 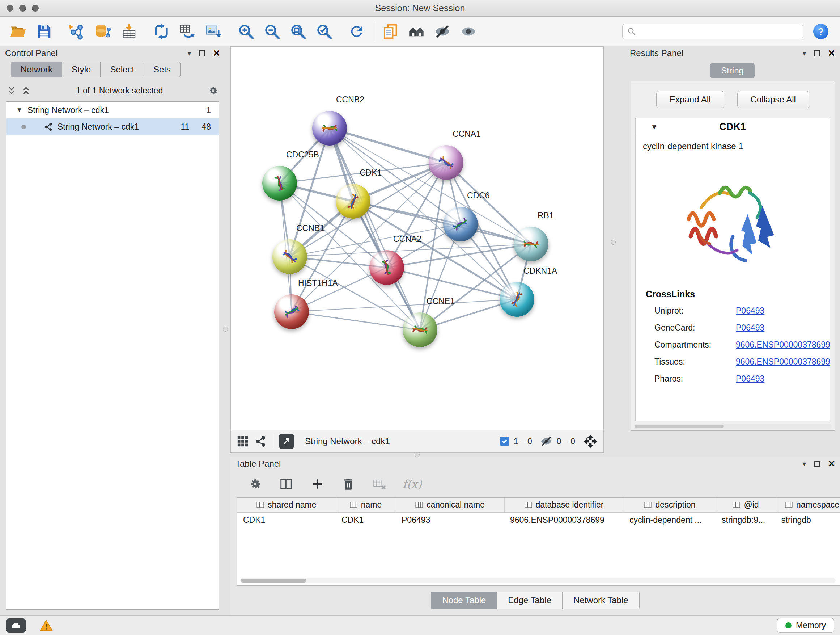 What do you see at coordinates (286, 520) in the screenshot?
I see `cell-shared-name: CDK1` at bounding box center [286, 520].